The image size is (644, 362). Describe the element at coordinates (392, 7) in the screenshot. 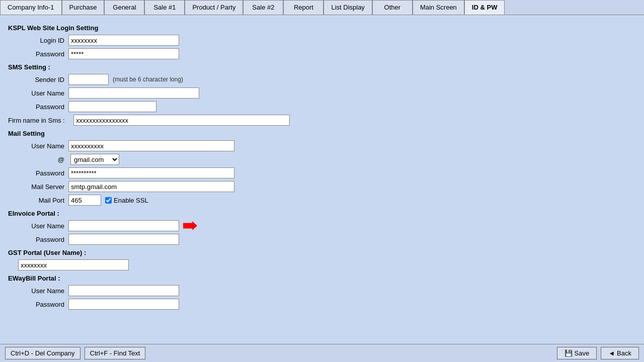

I see `tab-other: Other` at that location.